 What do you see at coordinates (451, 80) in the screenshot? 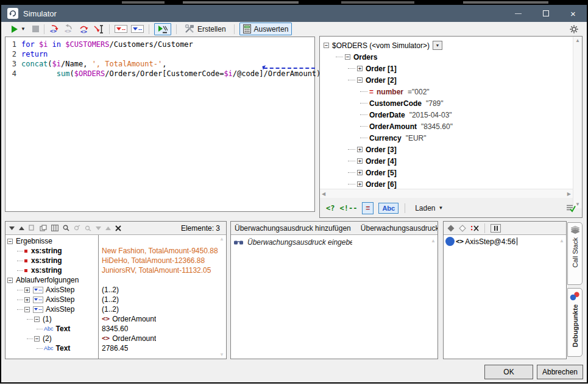
I see `tree-row: −Order [2]` at bounding box center [451, 80].